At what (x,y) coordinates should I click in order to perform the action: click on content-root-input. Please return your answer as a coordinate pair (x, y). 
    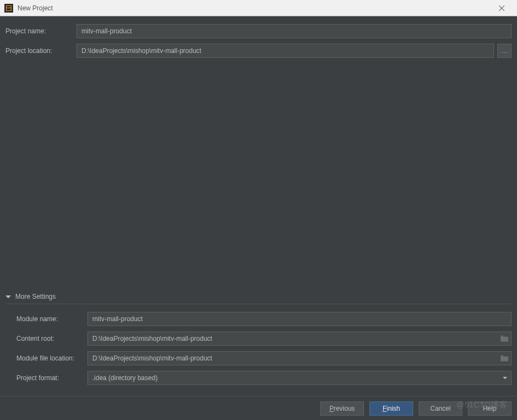
    Looking at the image, I should click on (299, 339).